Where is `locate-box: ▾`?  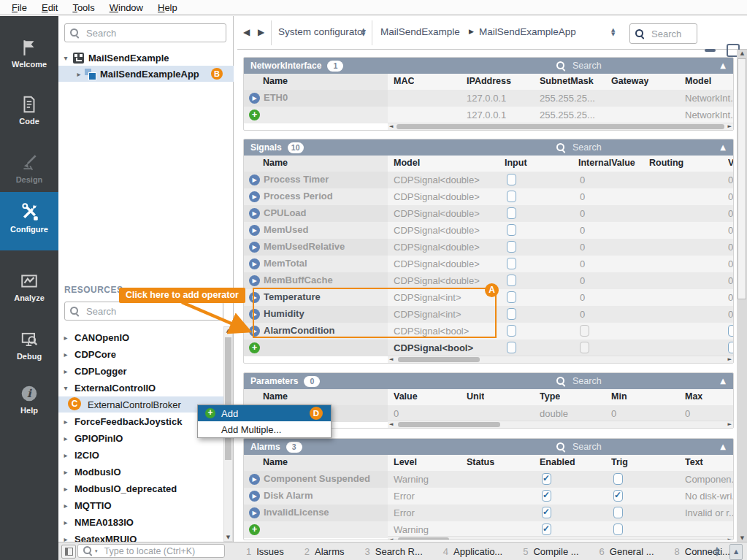 locate-box: ▾ is located at coordinates (151, 551).